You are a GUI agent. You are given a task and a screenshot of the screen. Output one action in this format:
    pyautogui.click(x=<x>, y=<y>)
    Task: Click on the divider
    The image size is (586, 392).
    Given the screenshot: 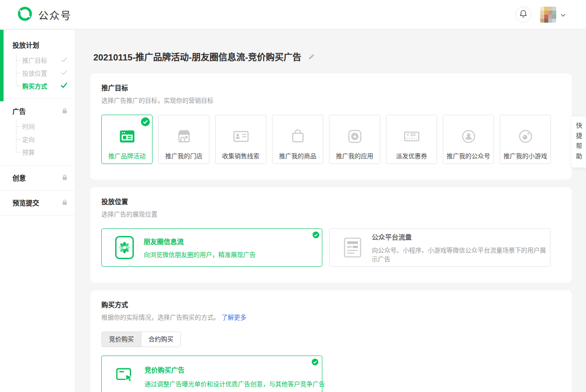 What is the action you would take?
    pyautogui.click(x=37, y=215)
    